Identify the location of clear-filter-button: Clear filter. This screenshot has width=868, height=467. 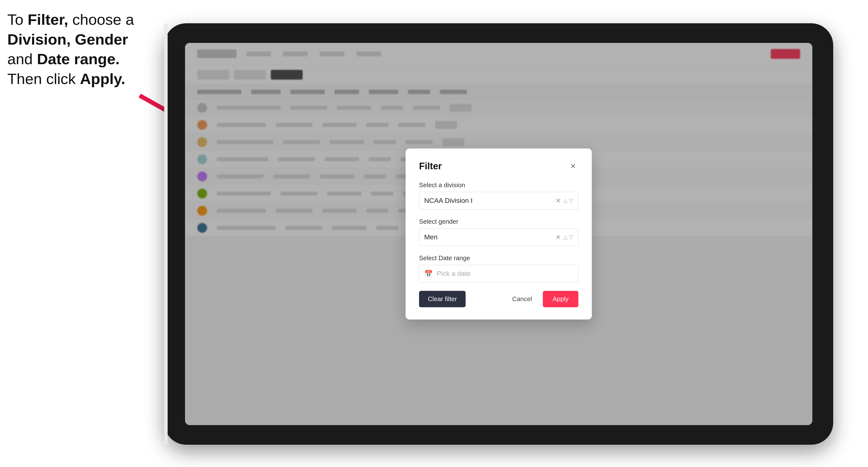
(442, 299).